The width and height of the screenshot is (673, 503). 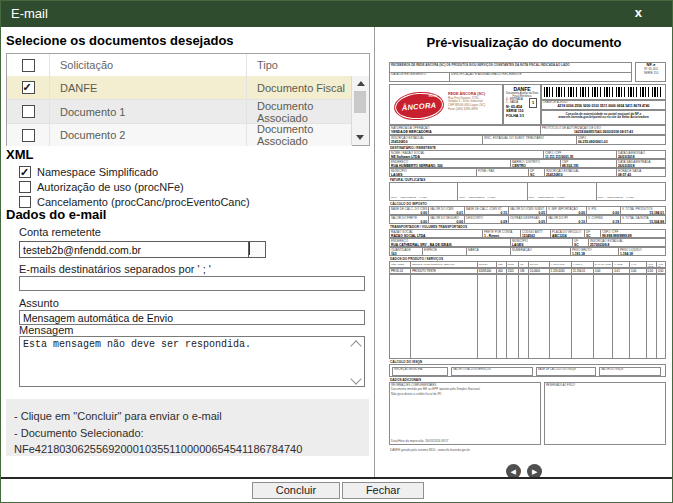 What do you see at coordinates (430, 450) in the screenshot?
I see `doc-footer-text: DANFE gerado pelo sistema NDD - www.nfe.…` at bounding box center [430, 450].